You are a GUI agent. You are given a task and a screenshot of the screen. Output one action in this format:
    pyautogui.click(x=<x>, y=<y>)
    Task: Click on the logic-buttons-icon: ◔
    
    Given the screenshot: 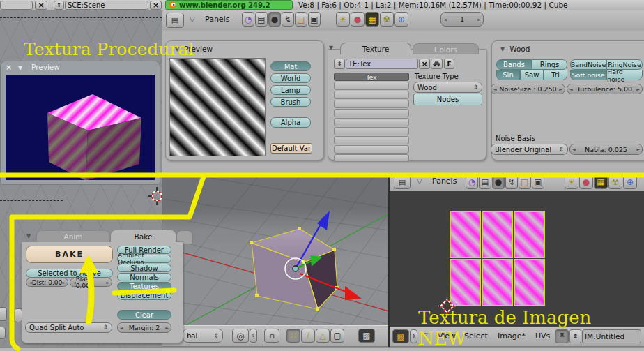 What is the action you would take?
    pyautogui.click(x=472, y=182)
    